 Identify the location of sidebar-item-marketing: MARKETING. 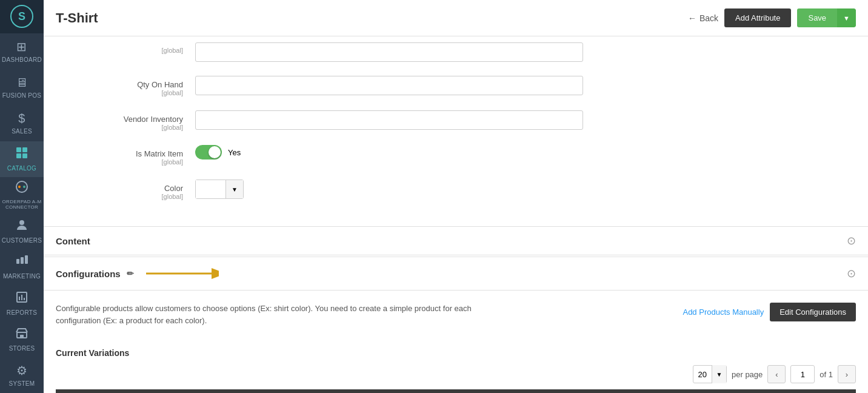
(22, 267).